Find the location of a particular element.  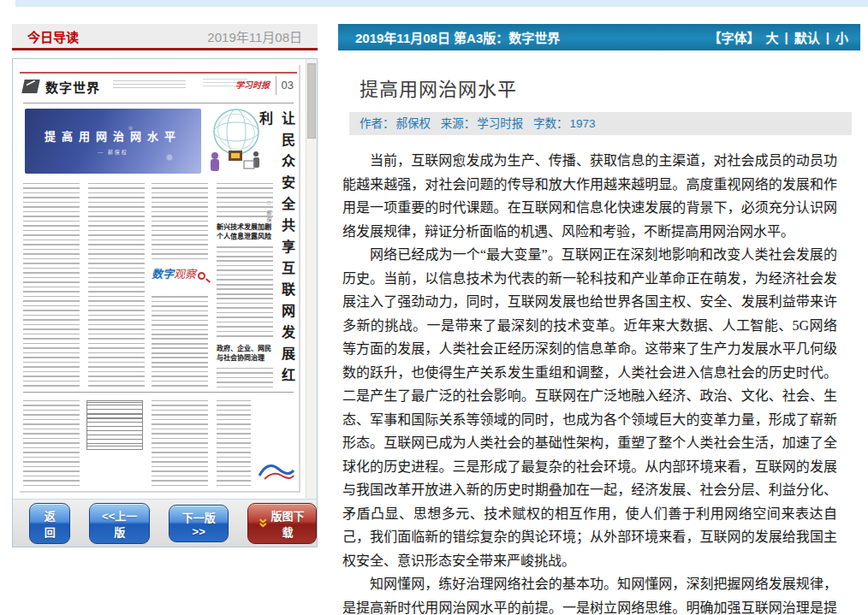

source-name: 学习时报 is located at coordinates (500, 123).